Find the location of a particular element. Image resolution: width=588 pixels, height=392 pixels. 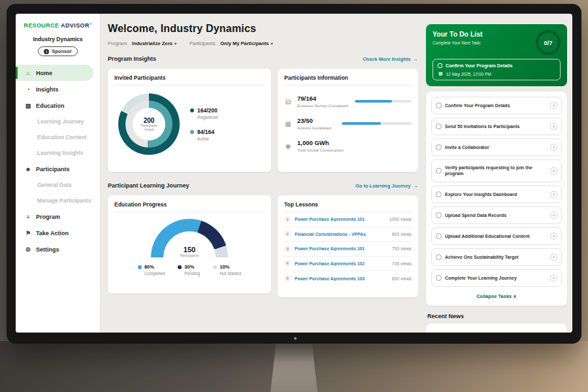

info-icon: i is located at coordinates (46, 52).